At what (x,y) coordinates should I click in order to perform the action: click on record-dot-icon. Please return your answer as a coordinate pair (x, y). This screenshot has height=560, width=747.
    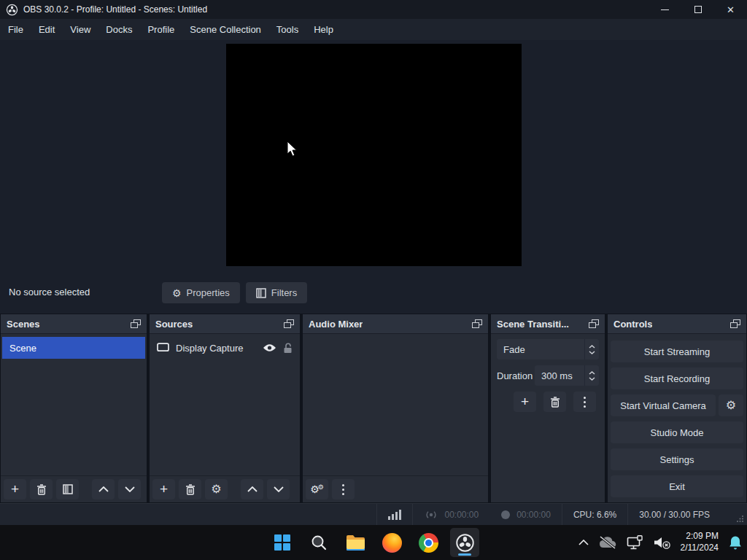
    Looking at the image, I should click on (506, 515).